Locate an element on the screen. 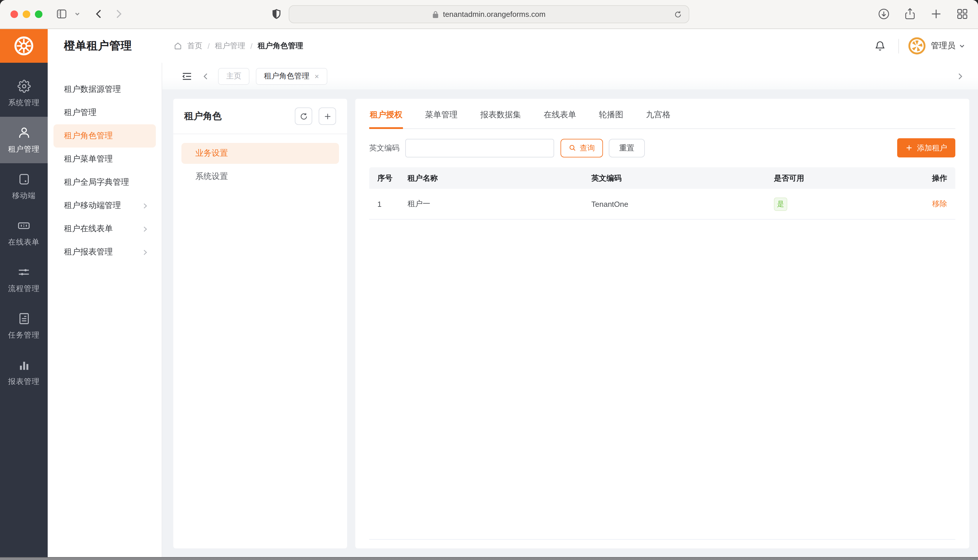 The image size is (978, 560). sidebar-item: 租户管理 is located at coordinates (105, 113).